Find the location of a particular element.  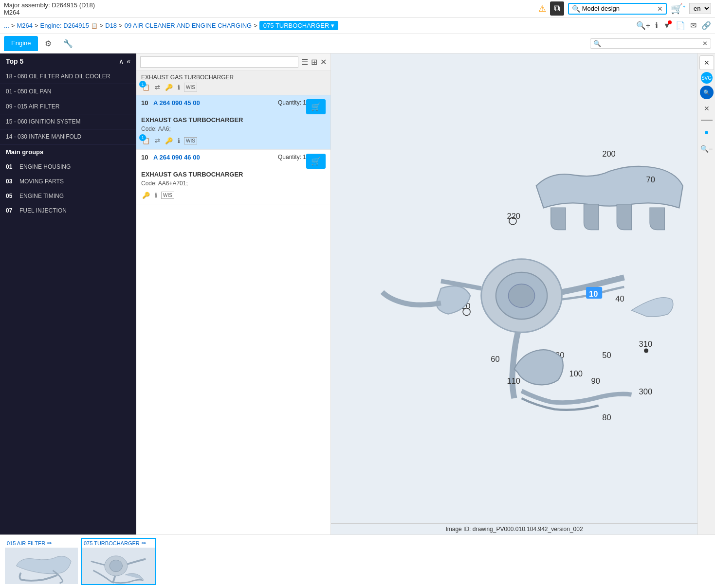

part-qty-2: Quantity: 1 is located at coordinates (292, 157).